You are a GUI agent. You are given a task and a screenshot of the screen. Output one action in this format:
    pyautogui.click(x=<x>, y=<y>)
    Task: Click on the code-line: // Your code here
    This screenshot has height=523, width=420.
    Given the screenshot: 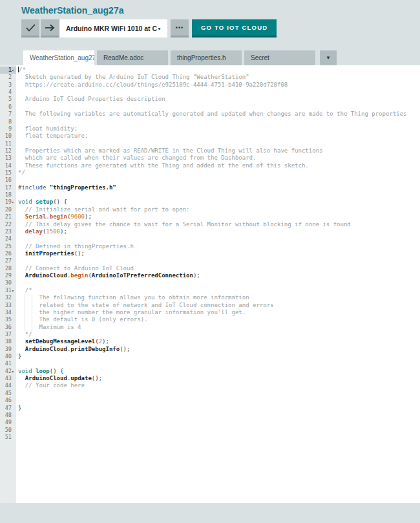 What is the action you would take?
    pyautogui.click(x=218, y=385)
    